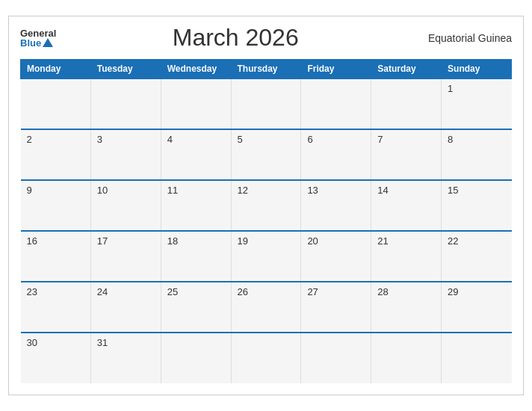 The image size is (532, 411). What do you see at coordinates (56, 256) in the screenshot?
I see `calendar-cell: 16` at bounding box center [56, 256].